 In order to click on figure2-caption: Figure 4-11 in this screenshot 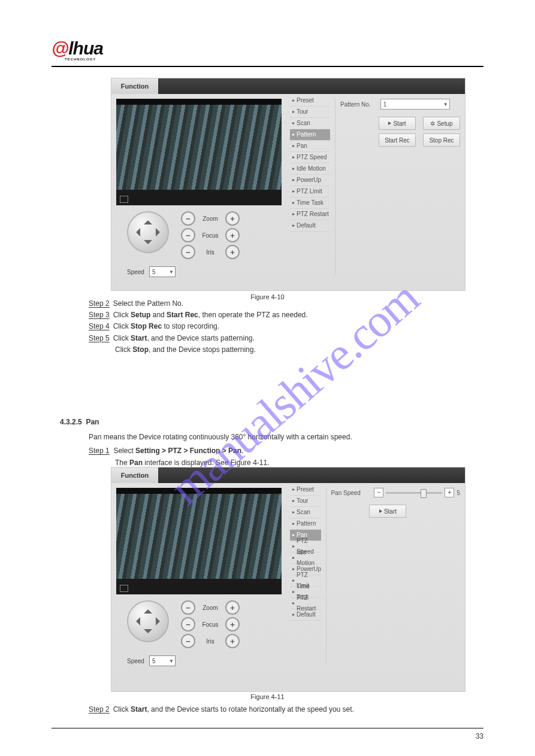, I will do `click(267, 697)`.